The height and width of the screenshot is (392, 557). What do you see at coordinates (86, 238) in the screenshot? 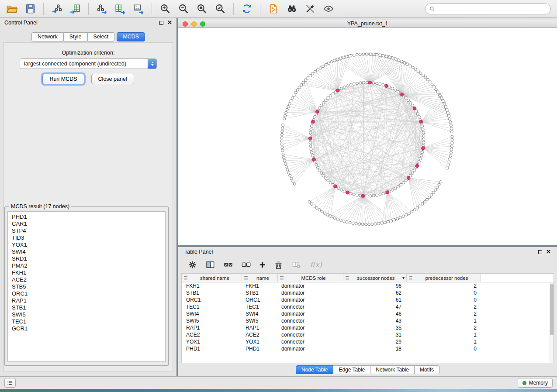
I see `mcds-result-item: TID3` at bounding box center [86, 238].